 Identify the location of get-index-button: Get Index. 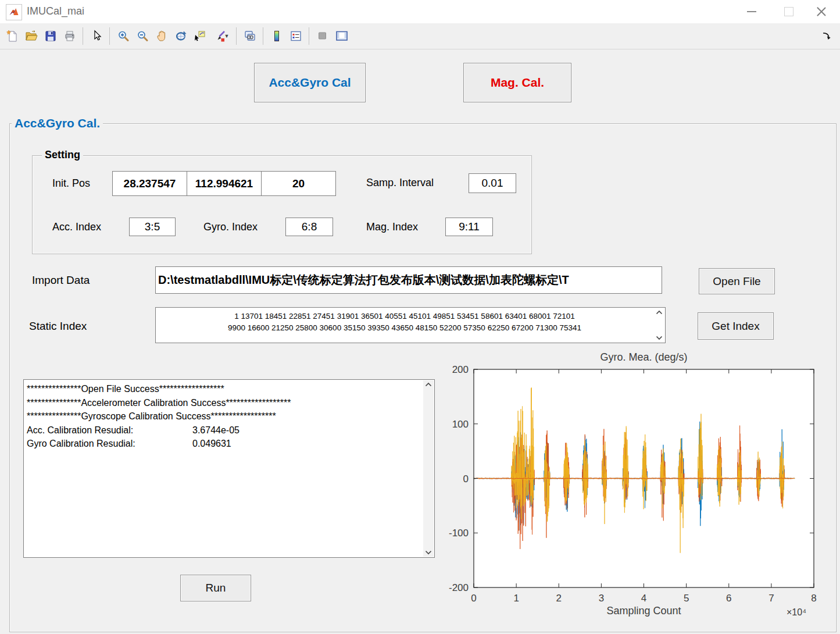
(736, 326).